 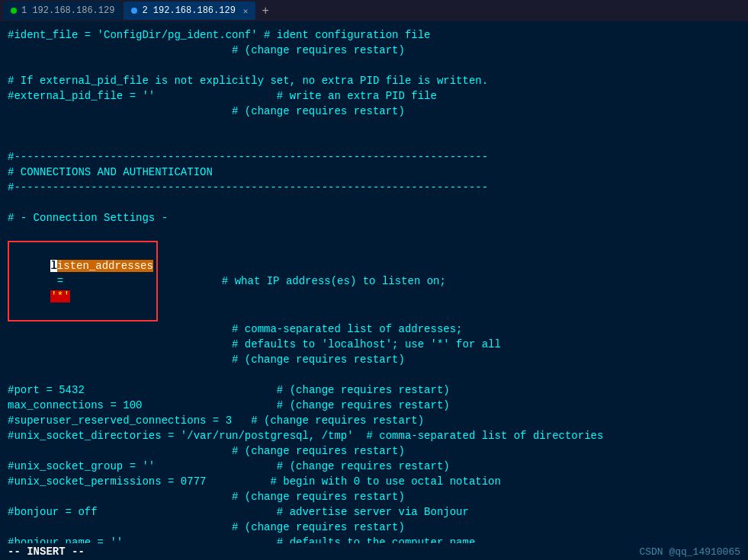 What do you see at coordinates (374, 172) in the screenshot?
I see `editor-line-10: # CONNECTIONS AND AUTHENTICATION` at bounding box center [374, 172].